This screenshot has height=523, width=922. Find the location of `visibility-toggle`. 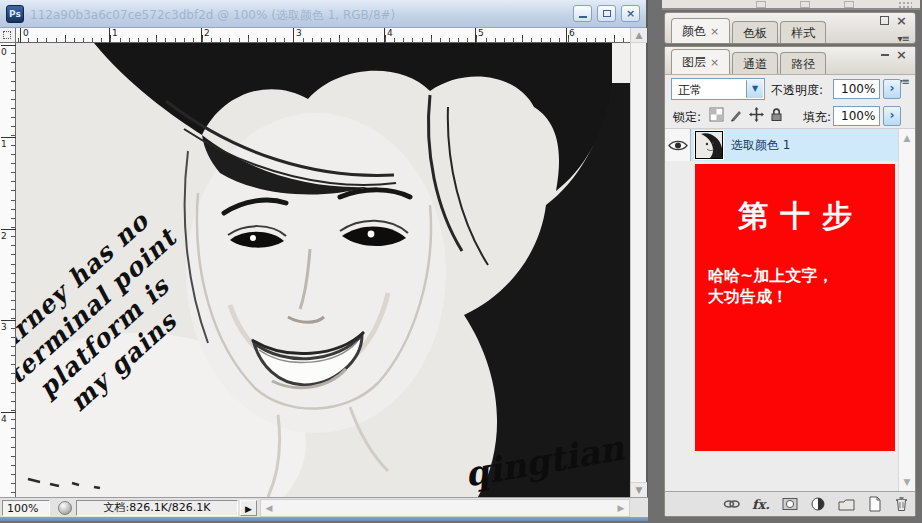

visibility-toggle is located at coordinates (678, 145).